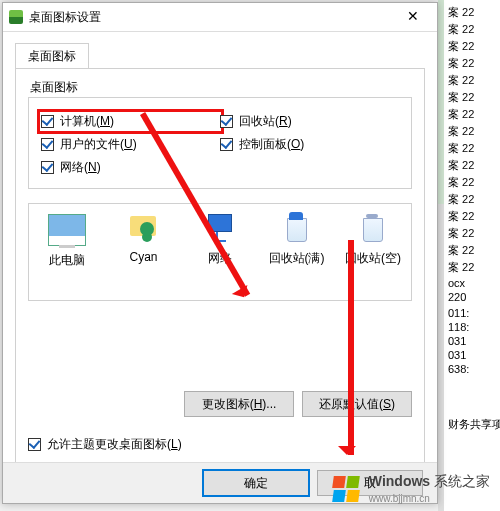  I want to click on user-folder-icon, so click(144, 229).